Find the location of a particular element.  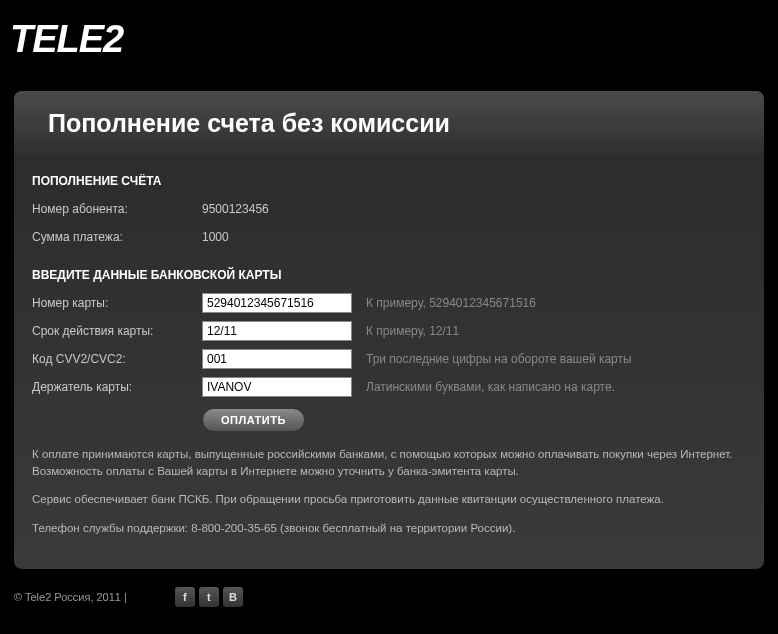

subscriber-value: 9500123456 is located at coordinates (236, 209).